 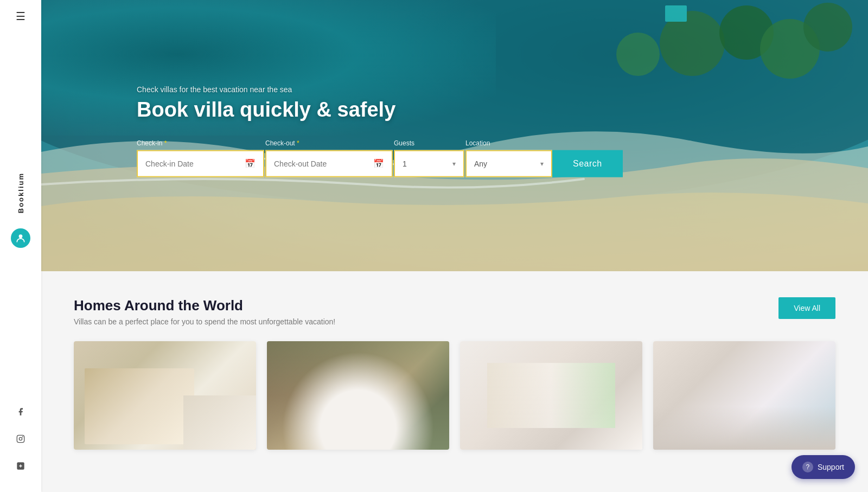 What do you see at coordinates (380, 90) in the screenshot?
I see `hero-subtitle: Check villas for the best vacation near …` at bounding box center [380, 90].